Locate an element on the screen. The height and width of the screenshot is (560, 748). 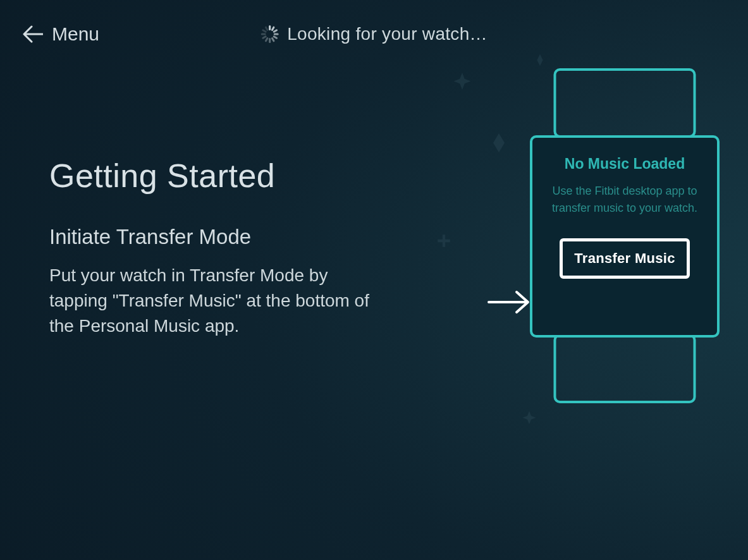
status-indicator: Looking for your watch… is located at coordinates (374, 34).